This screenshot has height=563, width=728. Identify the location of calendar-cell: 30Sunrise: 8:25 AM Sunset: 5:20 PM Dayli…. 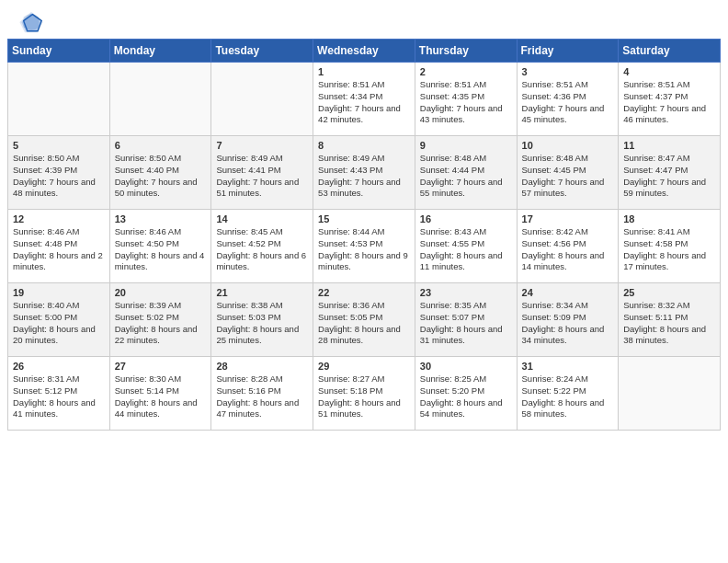
(465, 394).